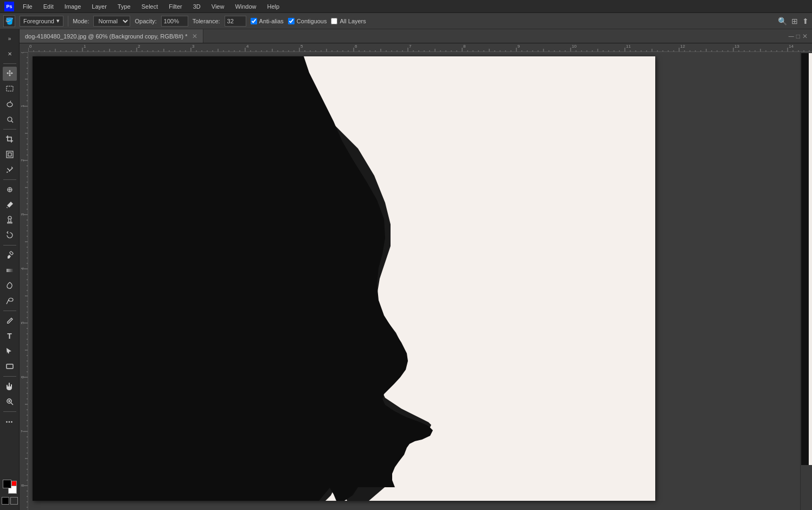 The width and height of the screenshot is (812, 510). I want to click on crop-tool, so click(10, 139).